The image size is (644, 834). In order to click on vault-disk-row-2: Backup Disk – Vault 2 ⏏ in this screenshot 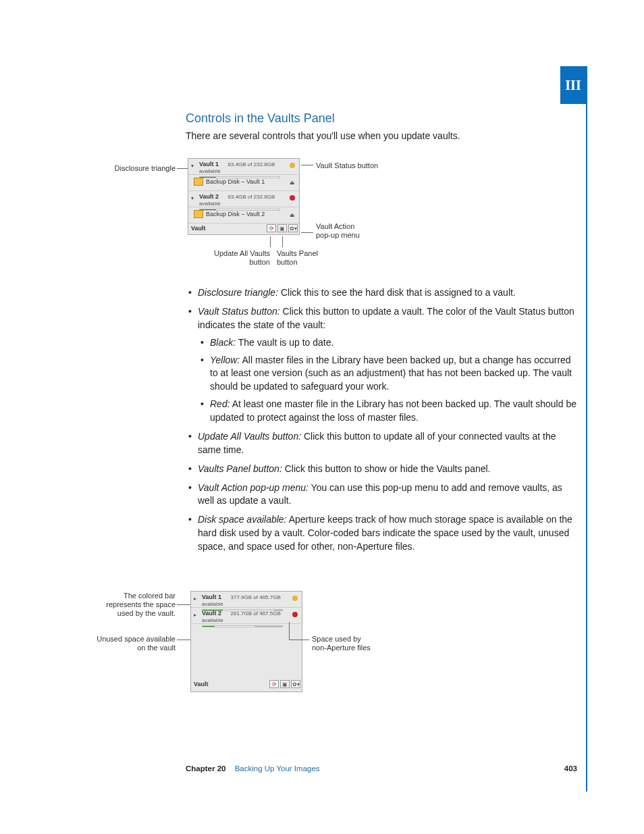, I will do `click(244, 215)`.